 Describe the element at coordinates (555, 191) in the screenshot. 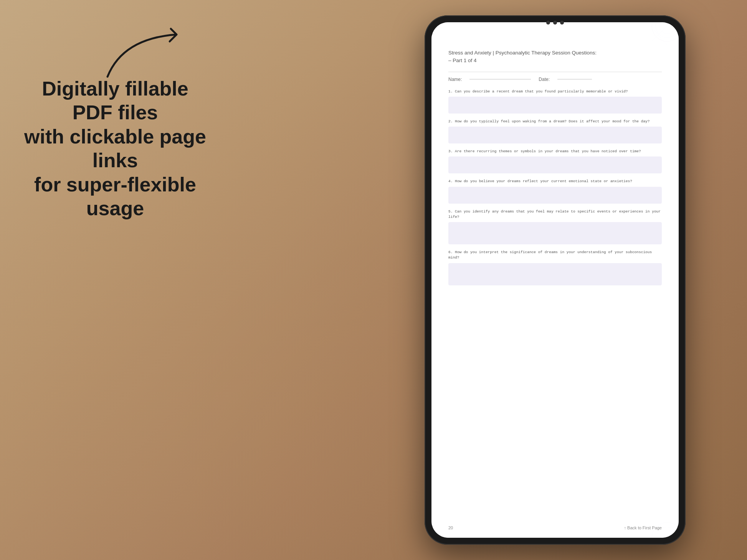

I see `question-4: 4. How do you believe your dreams reflec…` at that location.